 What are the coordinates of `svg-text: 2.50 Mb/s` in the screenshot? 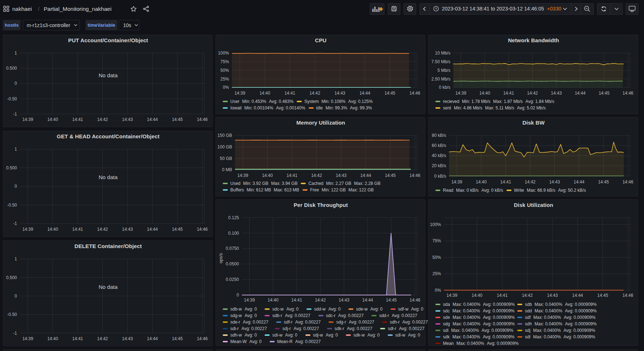 It's located at (441, 79).